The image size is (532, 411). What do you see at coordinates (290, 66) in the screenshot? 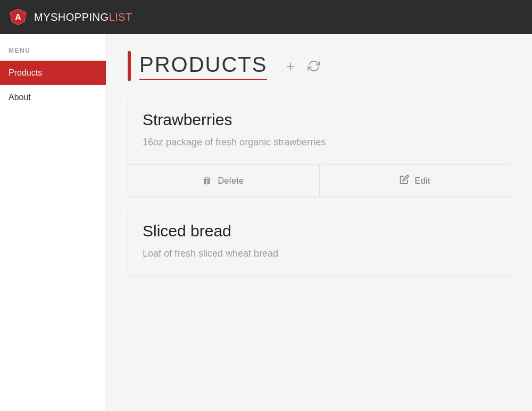
I see `add-product-button: +` at bounding box center [290, 66].